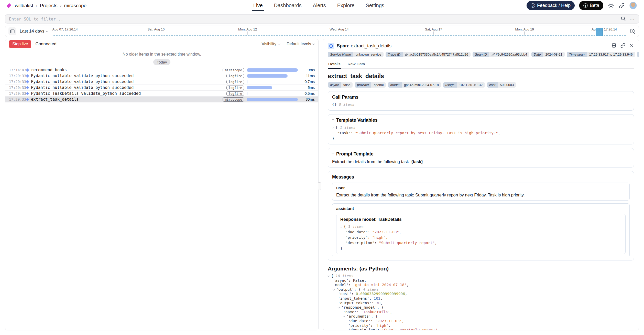  Describe the element at coordinates (301, 44) in the screenshot. I see `default-levels-dropdown: Default levels` at that location.